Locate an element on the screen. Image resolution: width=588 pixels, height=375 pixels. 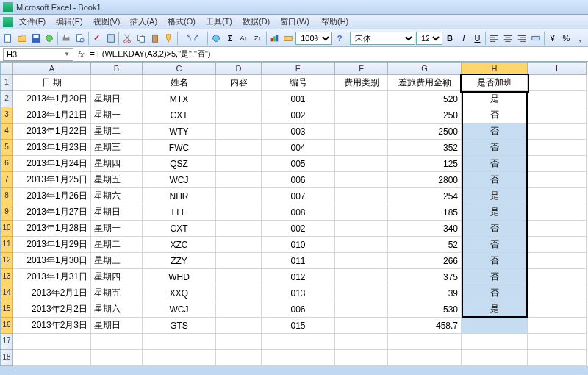
chart-icon is located at coordinates (275, 38).